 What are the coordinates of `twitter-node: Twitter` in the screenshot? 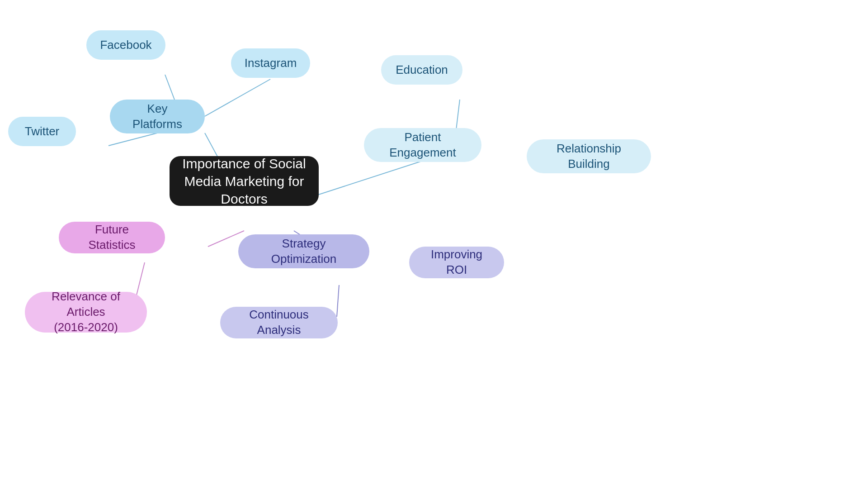 It's located at (42, 131).